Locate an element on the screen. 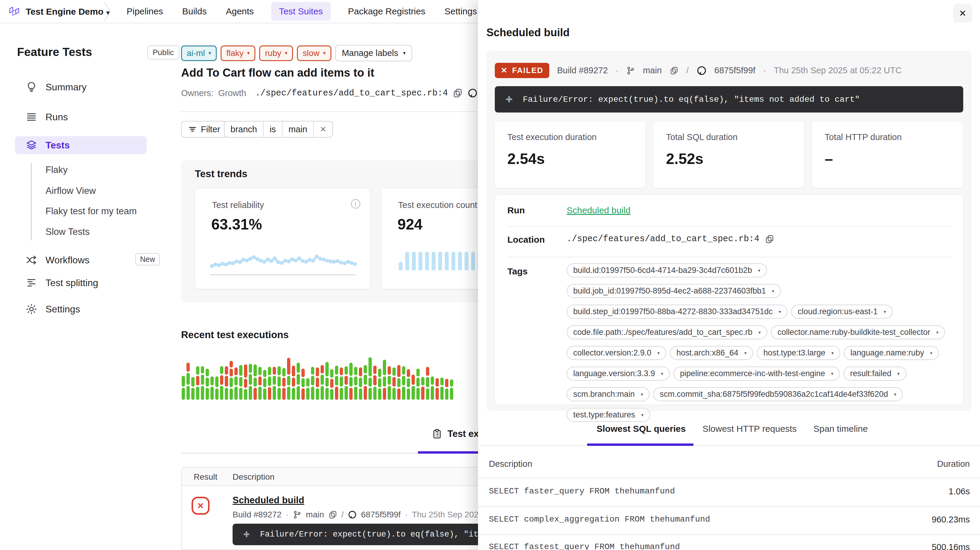 This screenshot has height=550, width=980. nav-package-registries: Package Registries is located at coordinates (387, 11).